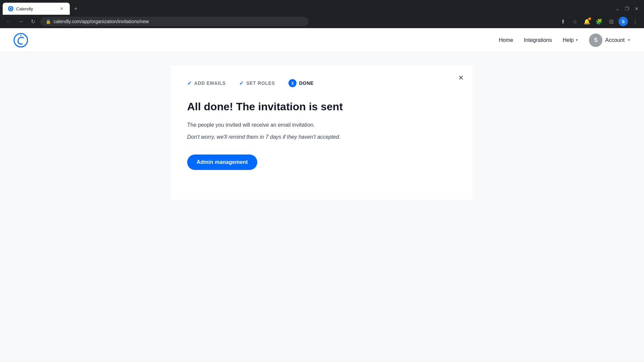  What do you see at coordinates (599, 21) in the screenshot?
I see `extensions-button: 🧩` at bounding box center [599, 21].